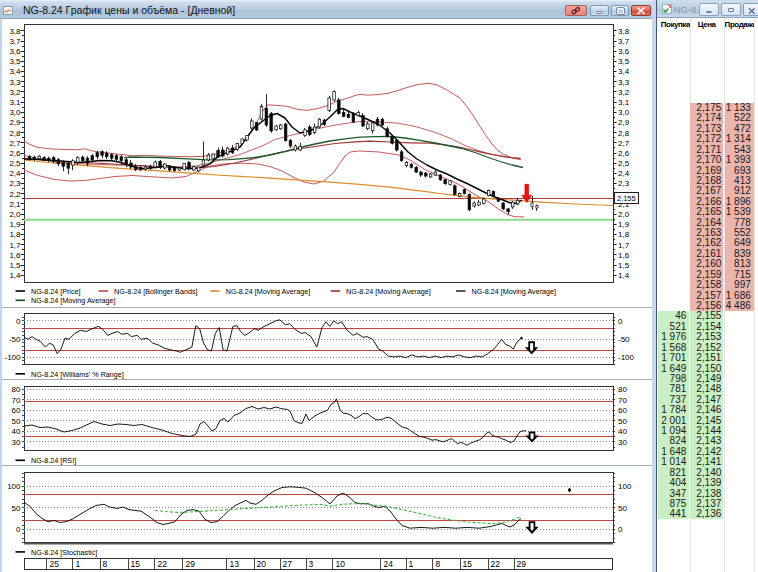 The image size is (758, 572). Describe the element at coordinates (15, 194) in the screenshot. I see `svg-text: 2,2` at that location.